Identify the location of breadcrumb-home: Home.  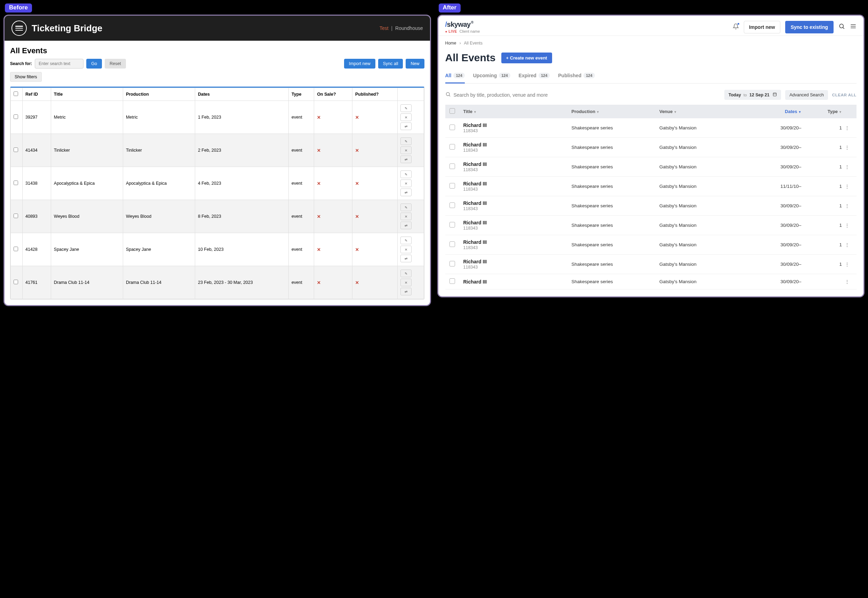
(451, 43).